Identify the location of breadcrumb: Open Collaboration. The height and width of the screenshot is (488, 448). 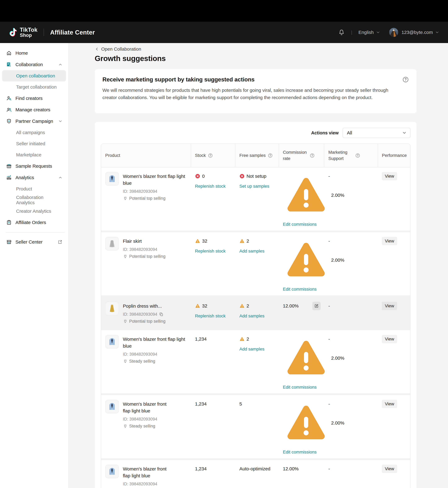
(256, 49).